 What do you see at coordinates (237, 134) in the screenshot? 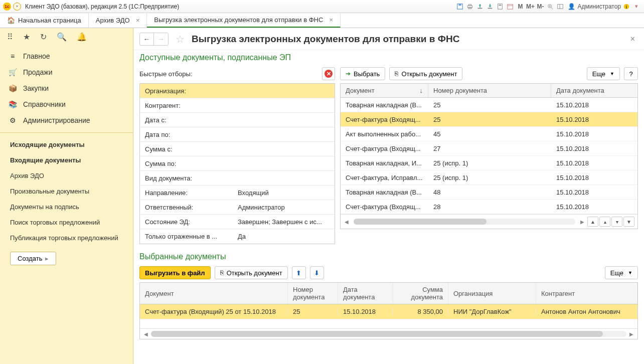
I see `filter-row: Дата по:` at bounding box center [237, 134].